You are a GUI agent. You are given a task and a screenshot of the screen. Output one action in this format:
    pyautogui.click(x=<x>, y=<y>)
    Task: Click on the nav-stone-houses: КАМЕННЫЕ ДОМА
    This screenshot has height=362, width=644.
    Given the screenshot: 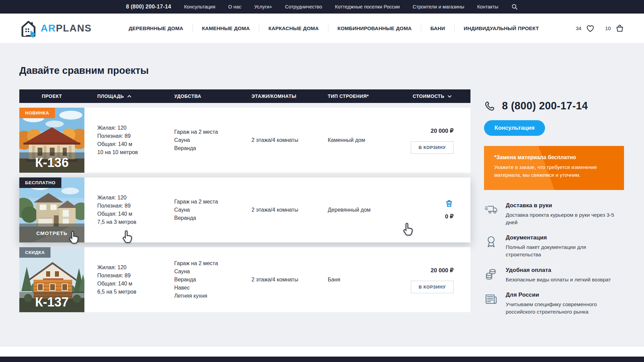 What is the action you would take?
    pyautogui.click(x=226, y=28)
    